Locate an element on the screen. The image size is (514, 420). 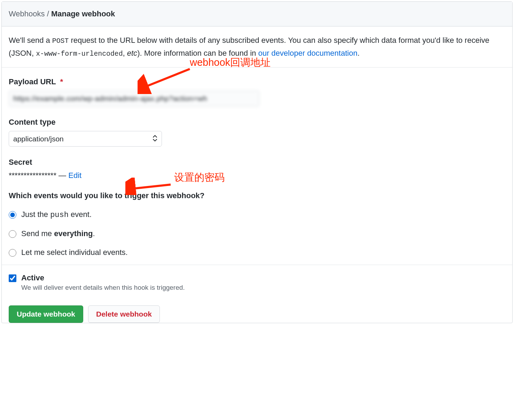
radio-individual is located at coordinates (13, 253).